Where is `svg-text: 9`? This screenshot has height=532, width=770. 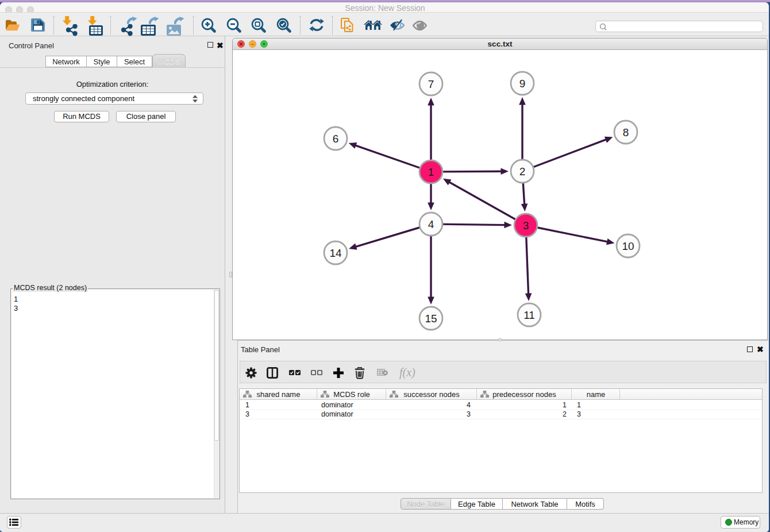 svg-text: 9 is located at coordinates (523, 84).